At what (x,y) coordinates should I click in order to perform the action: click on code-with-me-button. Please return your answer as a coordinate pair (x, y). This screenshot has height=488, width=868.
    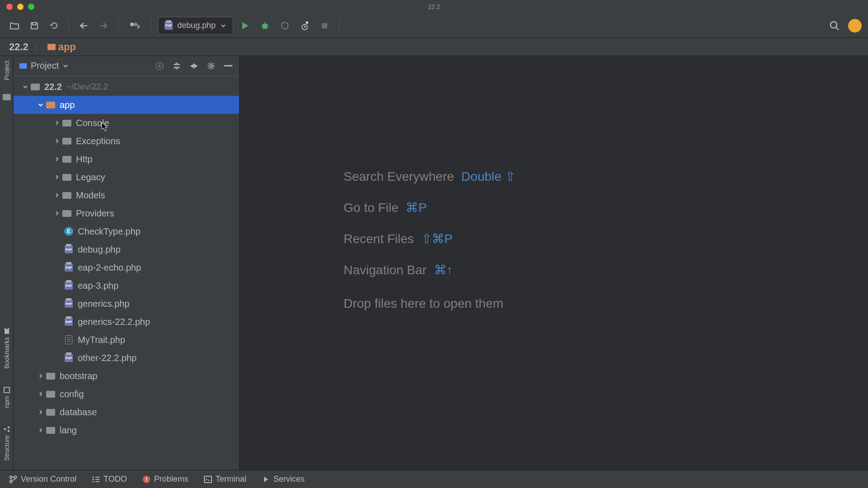
    Looking at the image, I should click on (135, 26).